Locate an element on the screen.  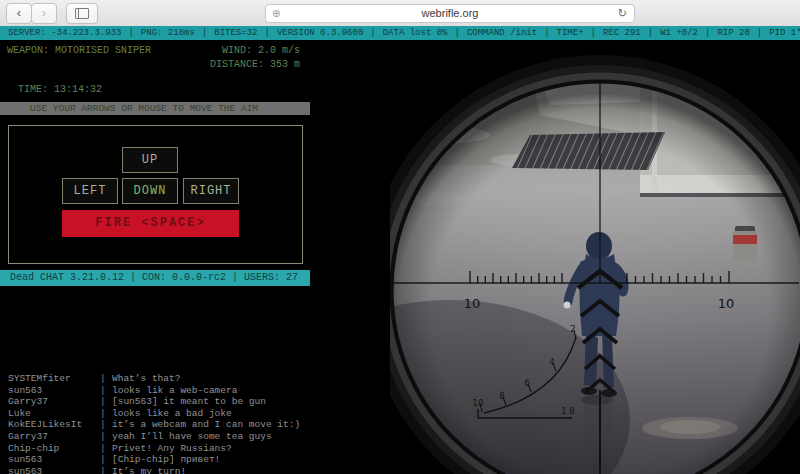
aim-down-button: DOWN is located at coordinates (150, 191).